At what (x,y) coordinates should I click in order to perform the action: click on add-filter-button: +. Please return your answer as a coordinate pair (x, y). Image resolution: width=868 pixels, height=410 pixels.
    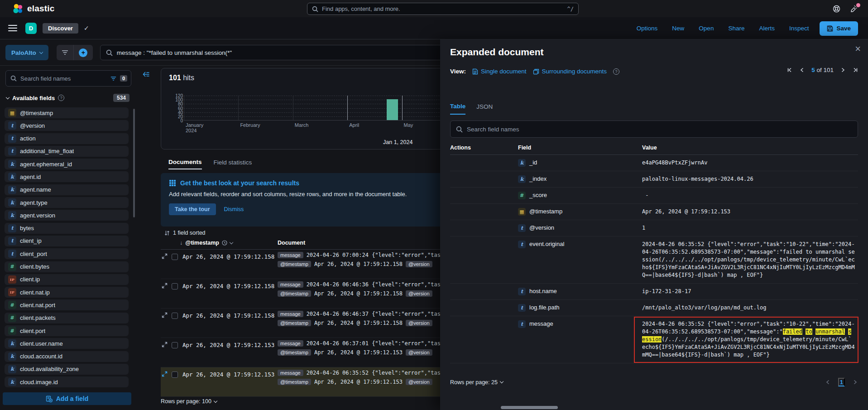
    Looking at the image, I should click on (83, 53).